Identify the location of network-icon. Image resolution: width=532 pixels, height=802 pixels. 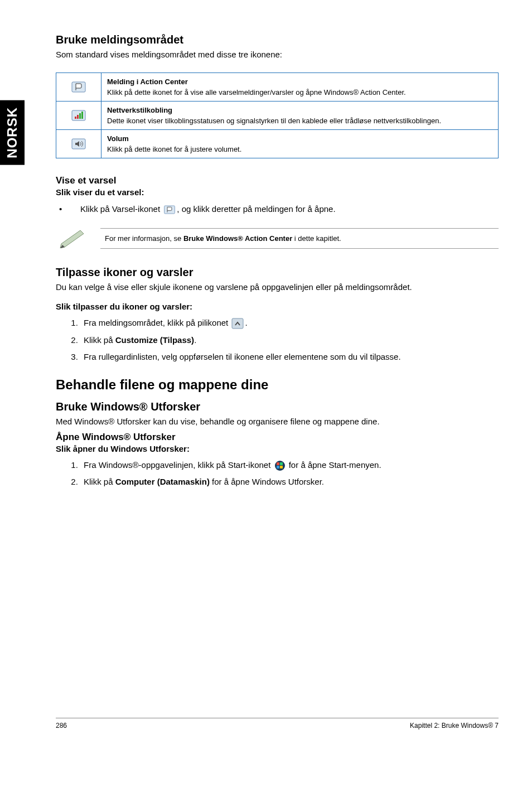
(79, 115).